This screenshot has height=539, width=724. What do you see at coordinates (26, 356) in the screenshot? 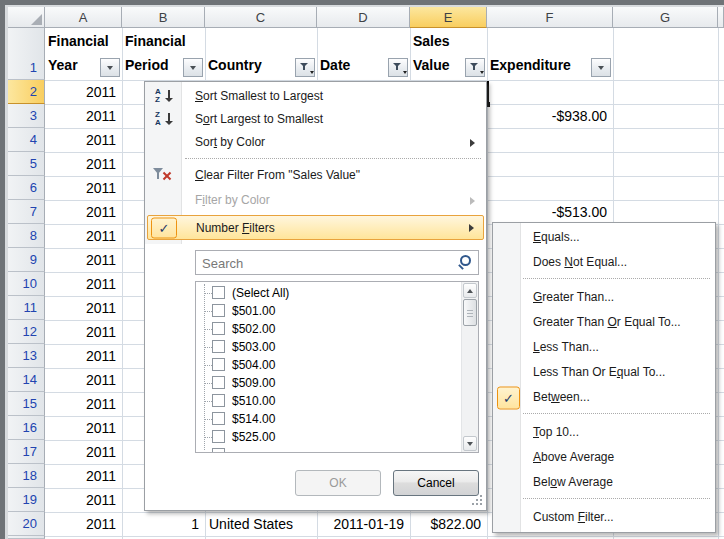
I see `row-header-13: 13` at bounding box center [26, 356].